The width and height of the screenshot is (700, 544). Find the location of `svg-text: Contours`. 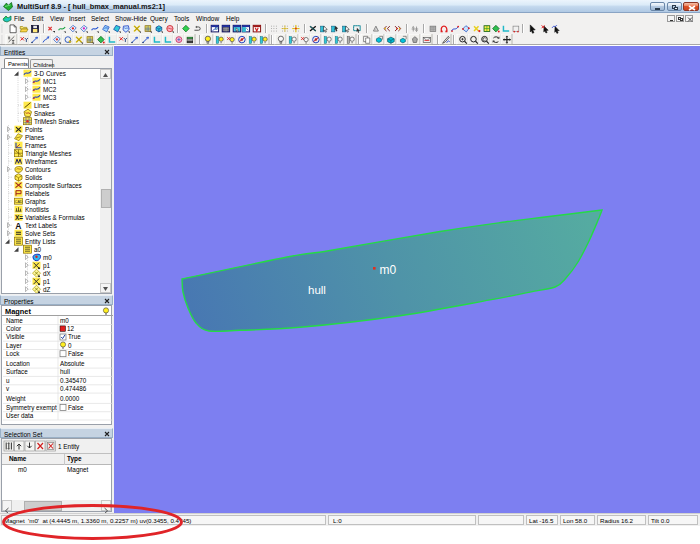

svg-text: Contours is located at coordinates (38, 170).